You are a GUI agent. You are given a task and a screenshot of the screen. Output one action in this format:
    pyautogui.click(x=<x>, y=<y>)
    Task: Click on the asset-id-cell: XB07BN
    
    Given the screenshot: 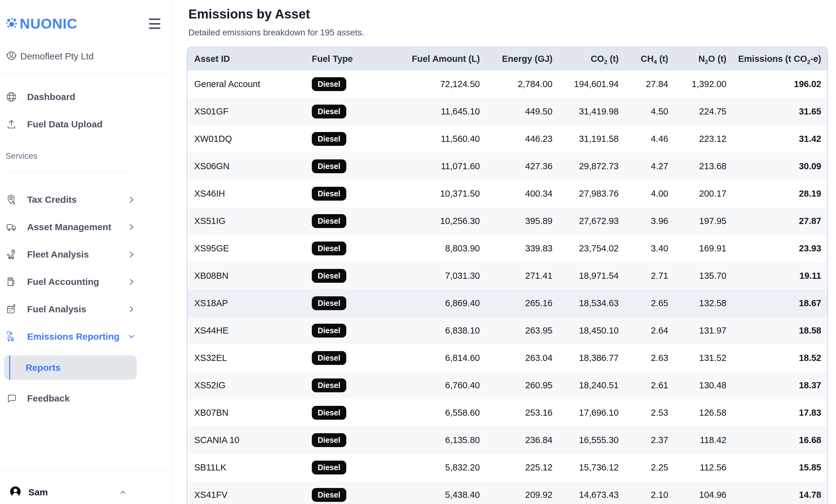 What is the action you would take?
    pyautogui.click(x=250, y=413)
    